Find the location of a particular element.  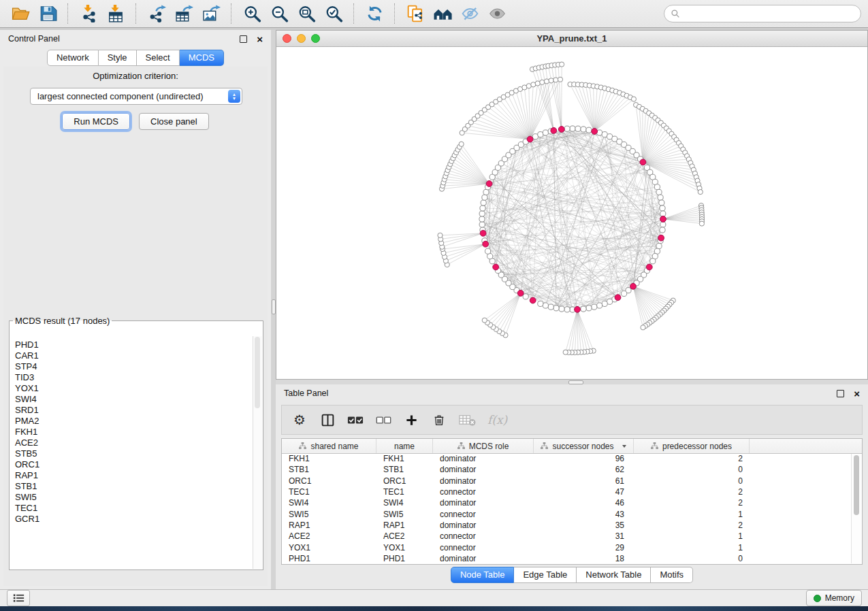

mcds-result-item: GCR1 is located at coordinates (134, 519).